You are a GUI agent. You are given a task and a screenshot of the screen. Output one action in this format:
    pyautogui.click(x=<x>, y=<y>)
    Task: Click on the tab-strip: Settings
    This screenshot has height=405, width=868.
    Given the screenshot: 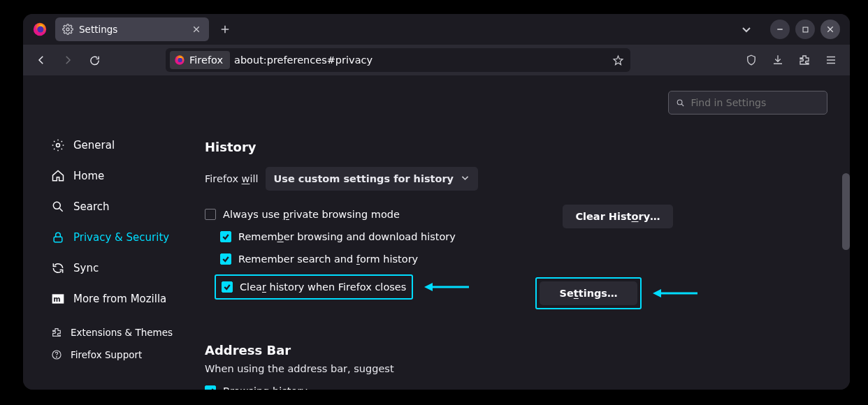 What is the action you would take?
    pyautogui.click(x=436, y=29)
    